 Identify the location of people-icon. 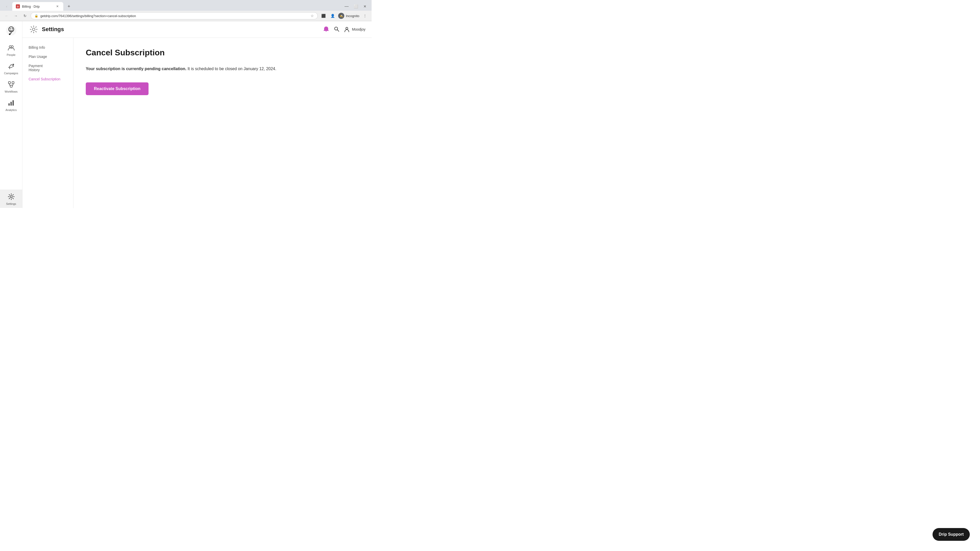
(11, 48).